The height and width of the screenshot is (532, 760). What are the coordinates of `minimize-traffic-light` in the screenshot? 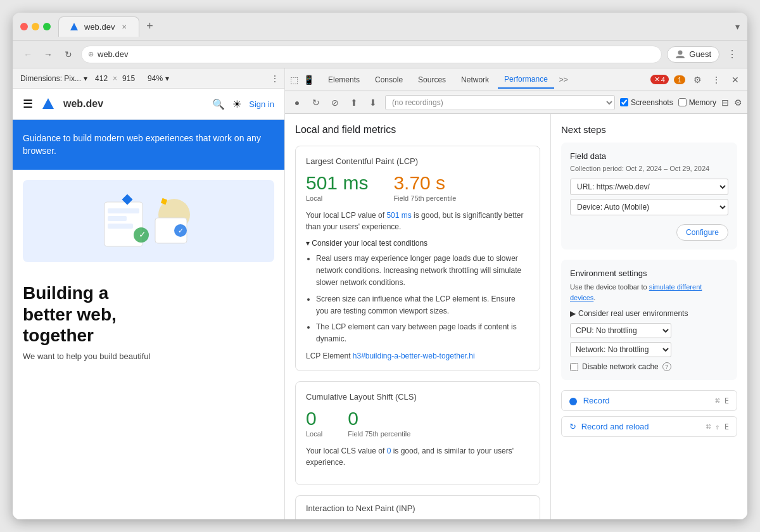 It's located at (35, 27).